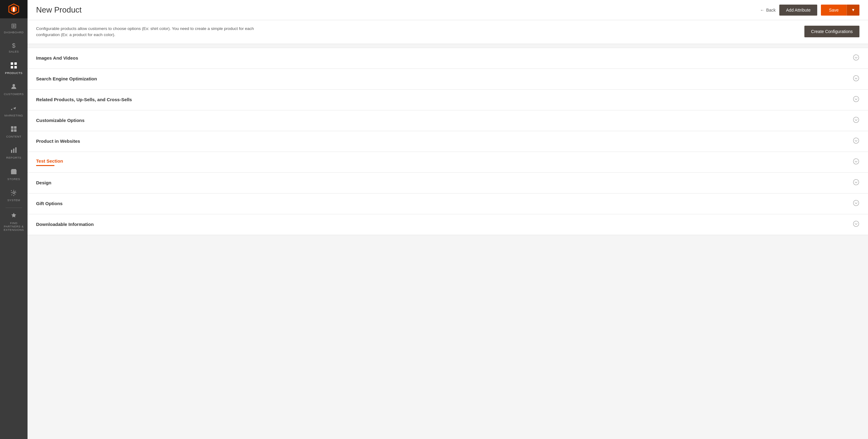 The image size is (868, 439). What do you see at coordinates (448, 10) in the screenshot?
I see `page-header: New Product ← Back Add Attribute Save ▼` at bounding box center [448, 10].